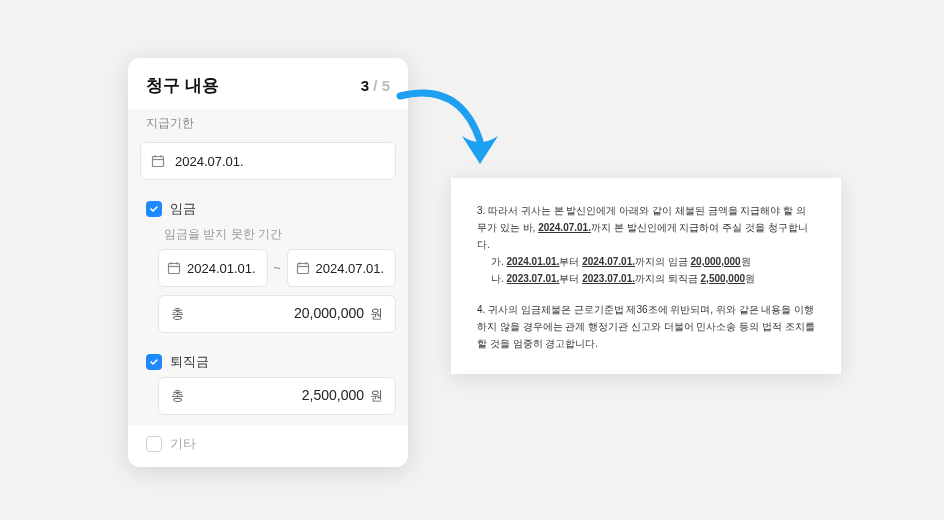 This screenshot has width=944, height=520. I want to click on doc-item-3a: 가. 2024.01.01.부터 2024.07.01.까지의 임금 20,00…, so click(646, 262).